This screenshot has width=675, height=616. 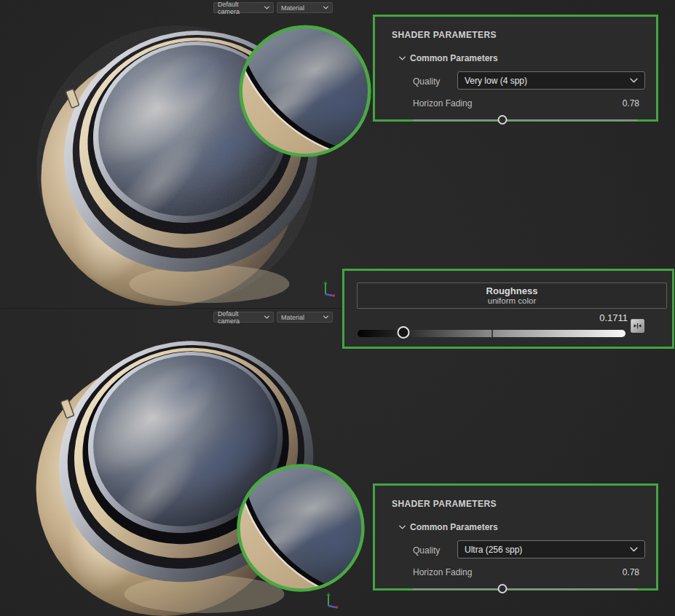 What do you see at coordinates (508, 309) in the screenshot?
I see `roughness-panel: Roughness uniform color 0.1711` at bounding box center [508, 309].